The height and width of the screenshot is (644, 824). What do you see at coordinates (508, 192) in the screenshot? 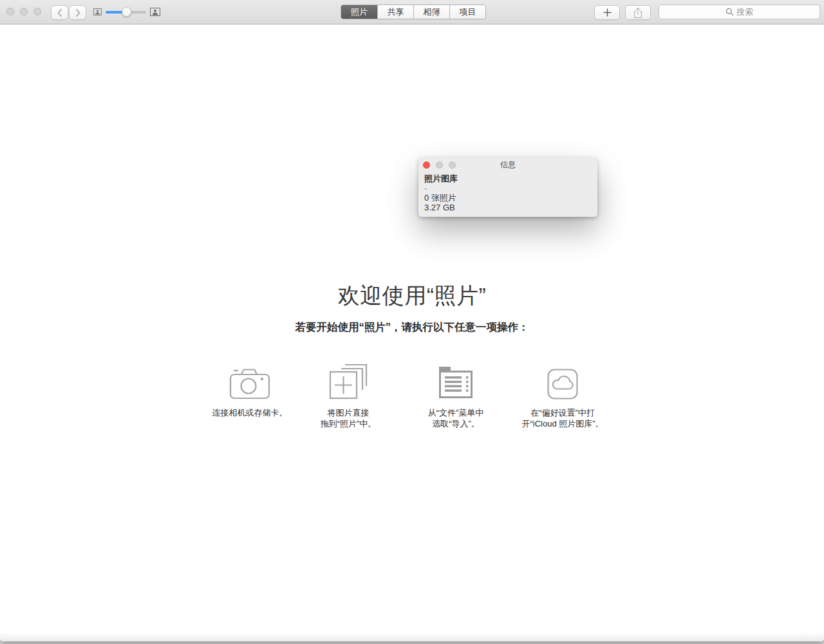
I see `info-window-body: 照片图库 - 0 张照片 3.27 GB` at bounding box center [508, 192].